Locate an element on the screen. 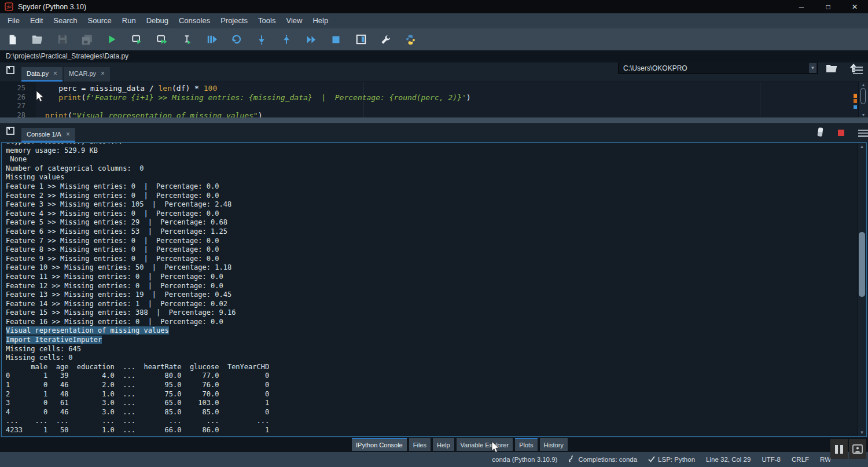  pane-tab-ipython-console: IPython Console is located at coordinates (380, 444).